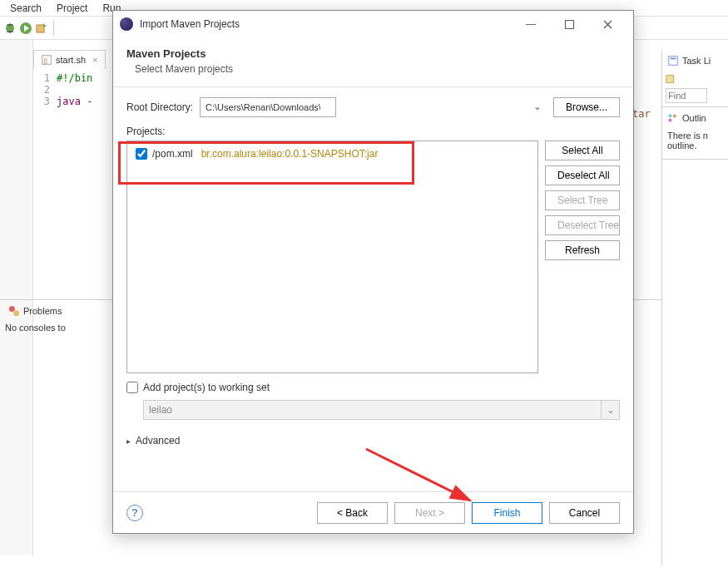 Image resolution: width=728 pixels, height=582 pixels. Describe the element at coordinates (686, 96) in the screenshot. I see `find-input` at that location.